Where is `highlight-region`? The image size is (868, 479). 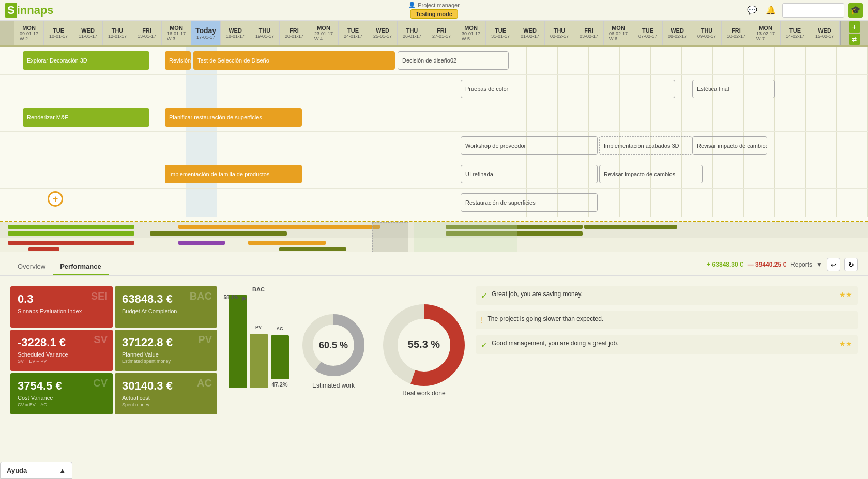 highlight-region is located at coordinates (465, 237).